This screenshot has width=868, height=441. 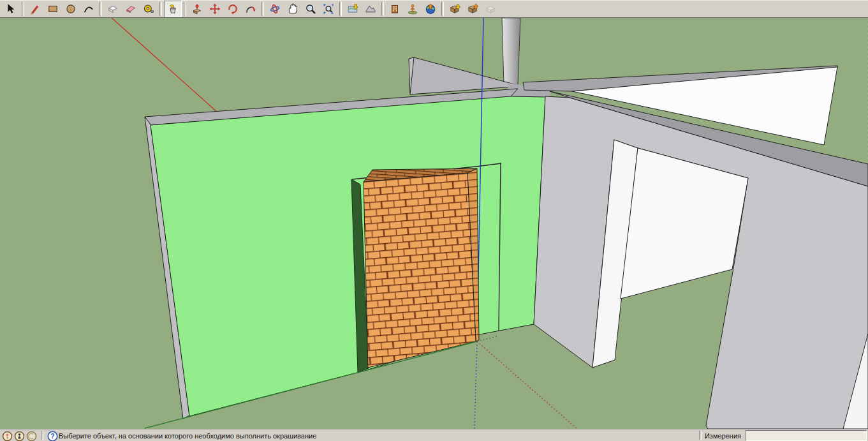 I want to click on globe-icon, so click(x=430, y=9).